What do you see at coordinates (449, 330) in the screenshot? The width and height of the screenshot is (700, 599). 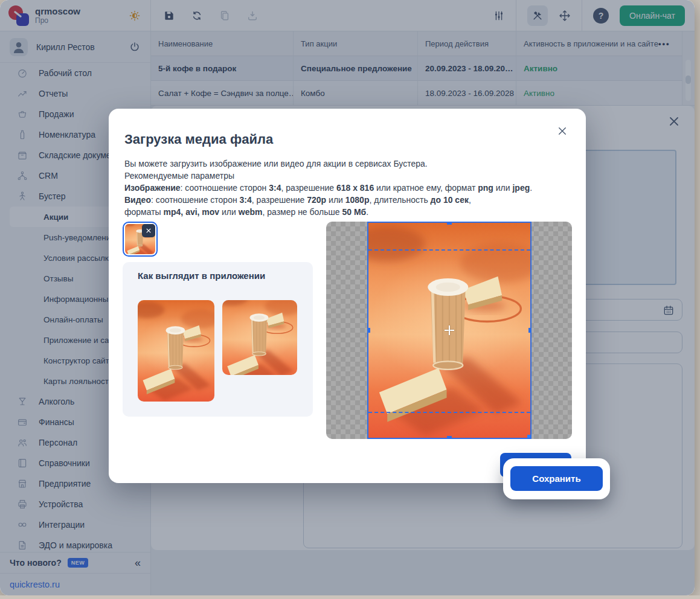 I see `crop-center-crosshair-icon` at bounding box center [449, 330].